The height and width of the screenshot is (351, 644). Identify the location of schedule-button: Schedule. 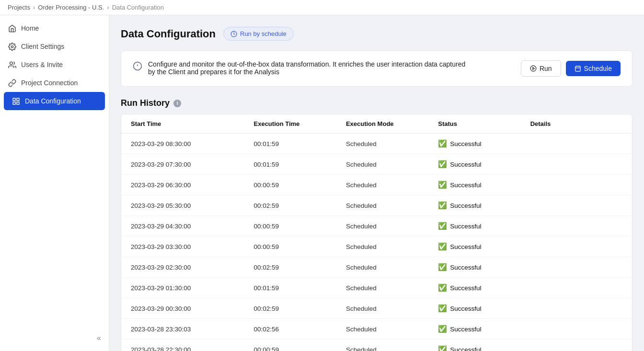
(593, 68).